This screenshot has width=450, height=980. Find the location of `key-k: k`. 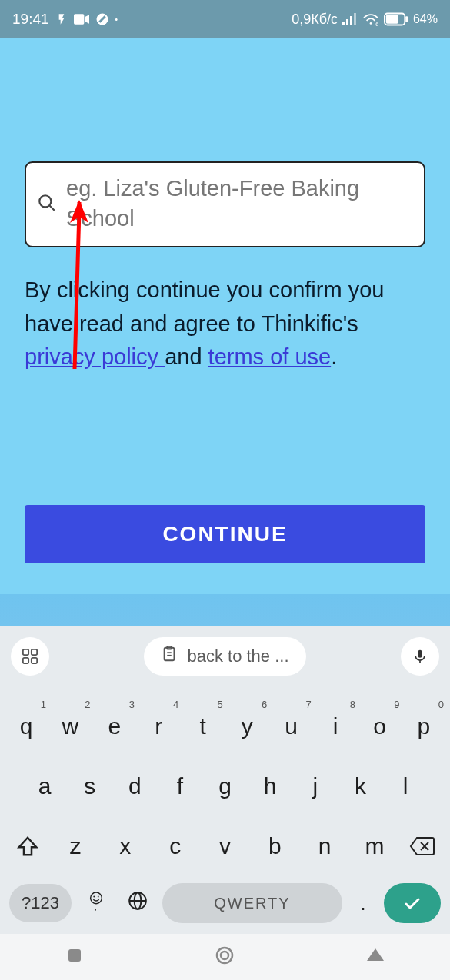

key-k: k is located at coordinates (360, 786).